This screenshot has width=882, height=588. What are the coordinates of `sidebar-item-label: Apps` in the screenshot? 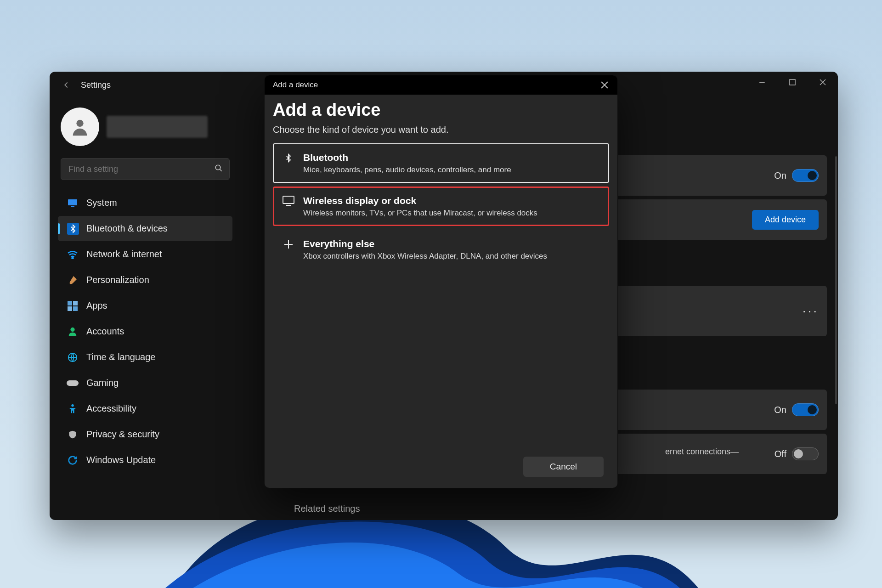 It's located at (97, 306).